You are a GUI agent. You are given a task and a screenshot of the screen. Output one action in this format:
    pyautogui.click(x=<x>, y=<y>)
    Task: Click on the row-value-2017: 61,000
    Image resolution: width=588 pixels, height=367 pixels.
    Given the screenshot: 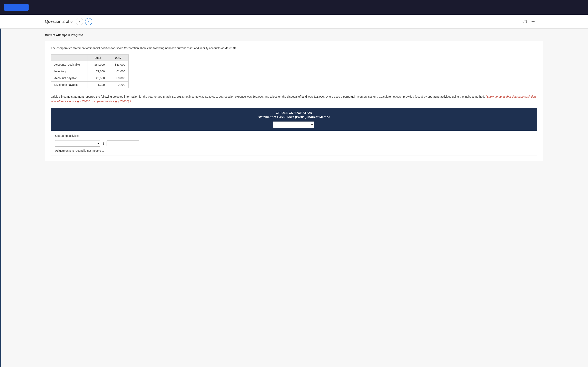 What is the action you would take?
    pyautogui.click(x=118, y=71)
    